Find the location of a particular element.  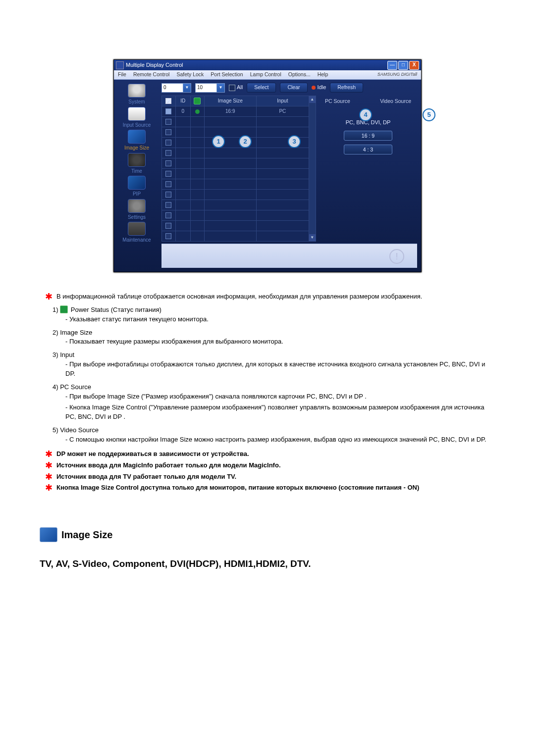

item5-desc: - С помощью кнопки настройки Image Size … is located at coordinates (268, 440).